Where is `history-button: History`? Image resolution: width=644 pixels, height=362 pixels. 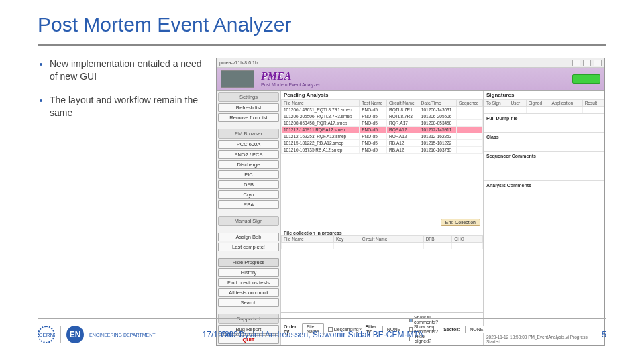
history-button: History is located at coordinates (248, 272).